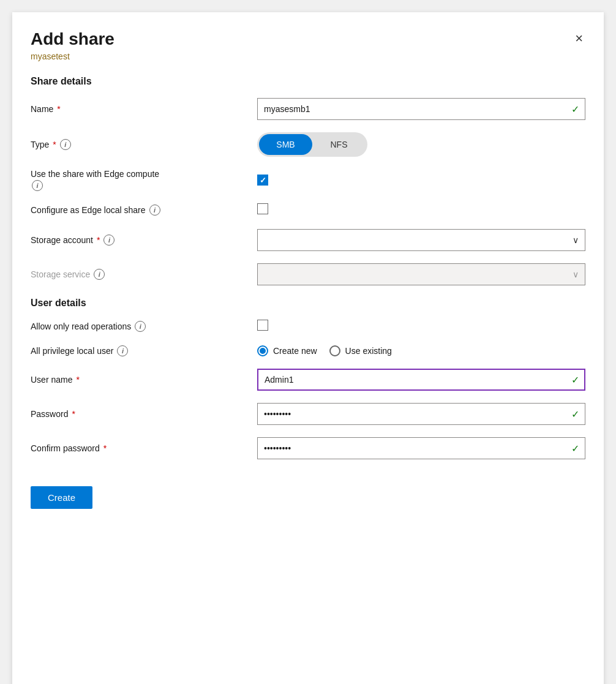 The image size is (616, 684). What do you see at coordinates (421, 351) in the screenshot?
I see `privilege-user-control: Create new Use existing` at bounding box center [421, 351].